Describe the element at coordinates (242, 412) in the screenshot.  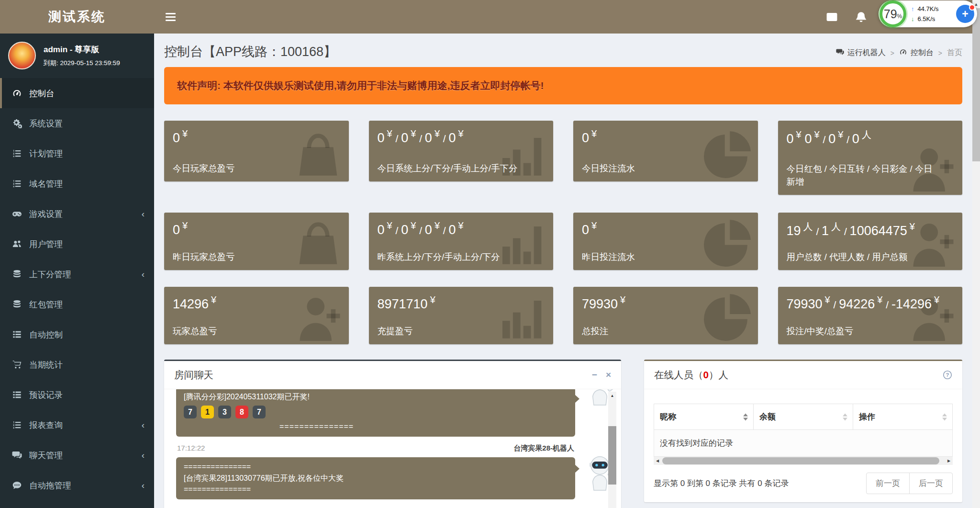
I see `lottery-ball: 8` at that location.